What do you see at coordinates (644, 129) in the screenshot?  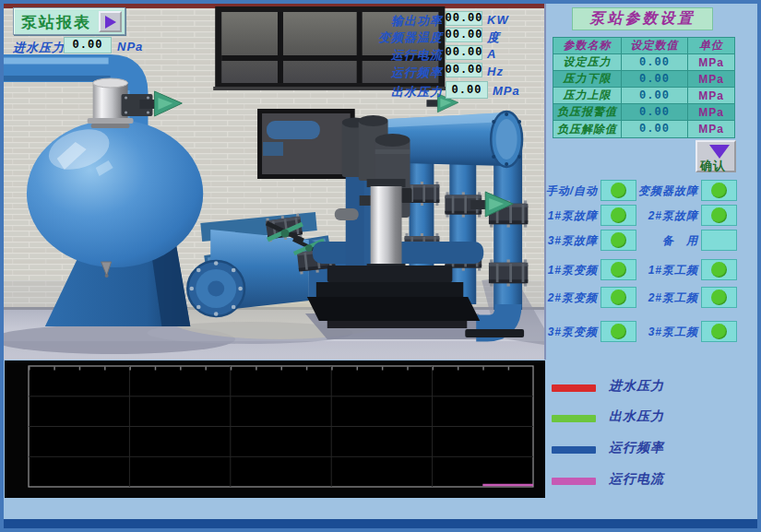 I see `settings-row: 负压解除值 0.00 MPa` at bounding box center [644, 129].